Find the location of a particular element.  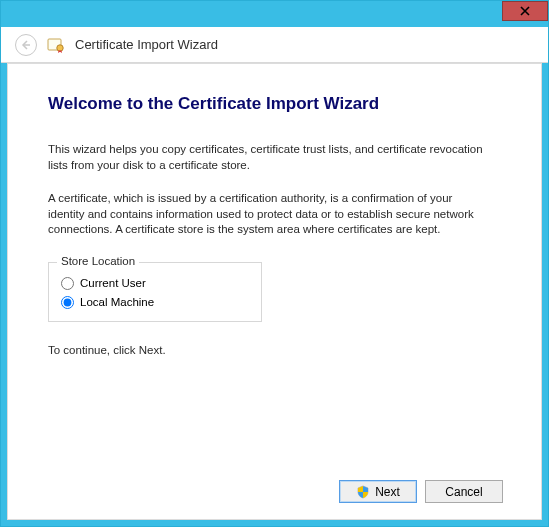

intro-paragraph-1: This wizard helps you copy certificates,… is located at coordinates (268, 158).